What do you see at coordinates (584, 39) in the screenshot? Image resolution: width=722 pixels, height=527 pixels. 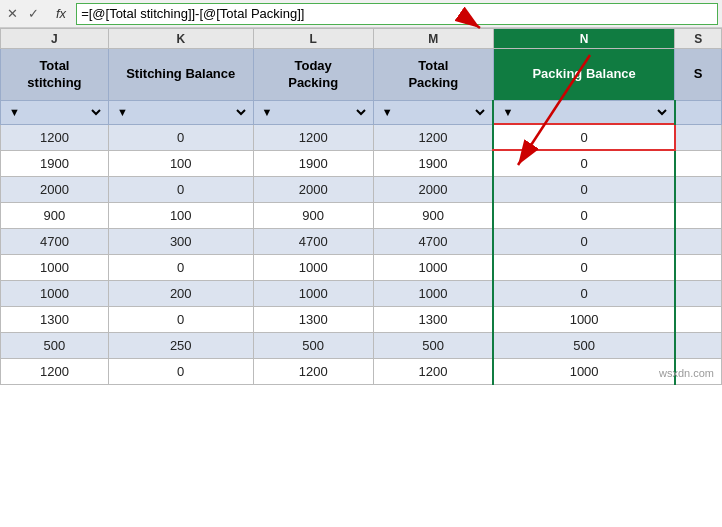 I see `col-header-n: N` at bounding box center [584, 39].